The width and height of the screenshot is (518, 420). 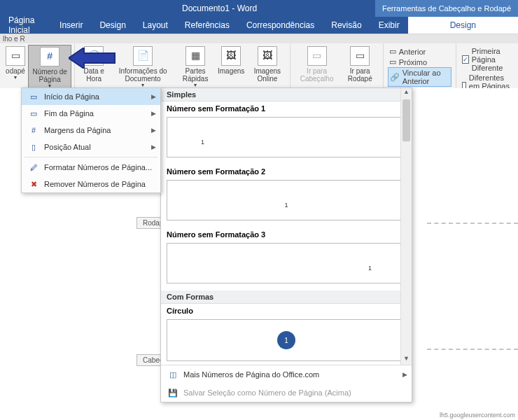 I want to click on tab-layout: Layout, so click(x=155, y=25).